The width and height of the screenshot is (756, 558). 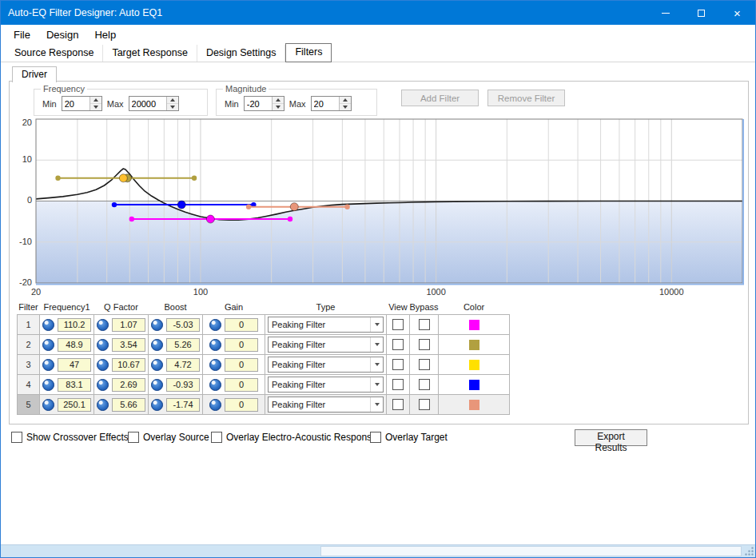 What do you see at coordinates (70, 437) in the screenshot?
I see `show-crossover-effects-checkbox: Show Crossover Effects` at bounding box center [70, 437].